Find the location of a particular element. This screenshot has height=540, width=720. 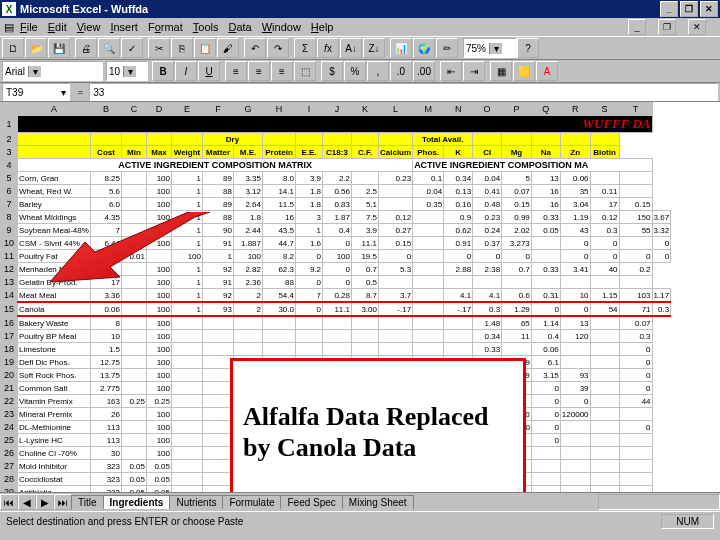

format-toolbar: Arial▾ 10▾ B I U ≡ ≡ ≡ ⬚ $ % , .0 .00 ⇤ … is located at coordinates (360, 72).